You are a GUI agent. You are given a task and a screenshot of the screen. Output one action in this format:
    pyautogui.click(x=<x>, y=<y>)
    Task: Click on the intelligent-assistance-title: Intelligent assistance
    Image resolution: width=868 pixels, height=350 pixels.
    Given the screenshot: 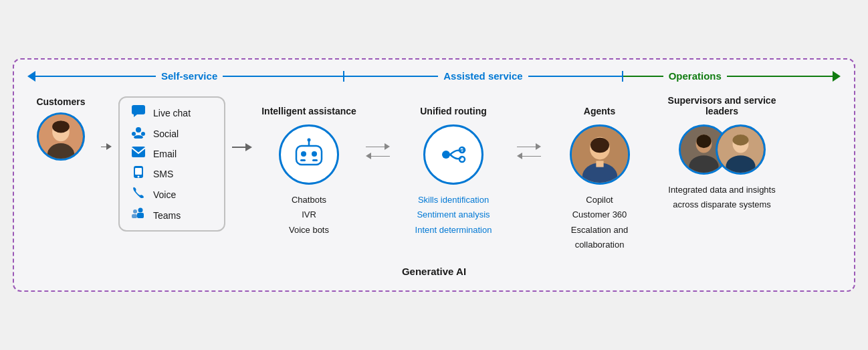 What is the action you would take?
    pyautogui.click(x=309, y=103)
    